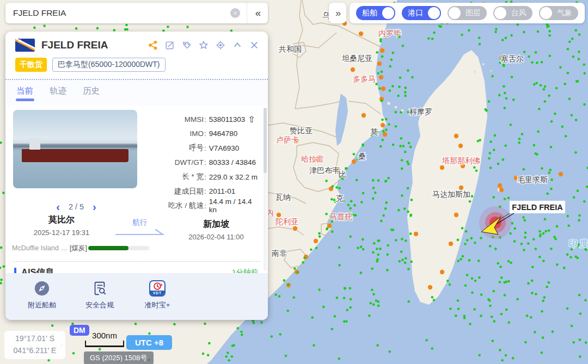  I want to click on clear-search-icon: ×, so click(235, 13).